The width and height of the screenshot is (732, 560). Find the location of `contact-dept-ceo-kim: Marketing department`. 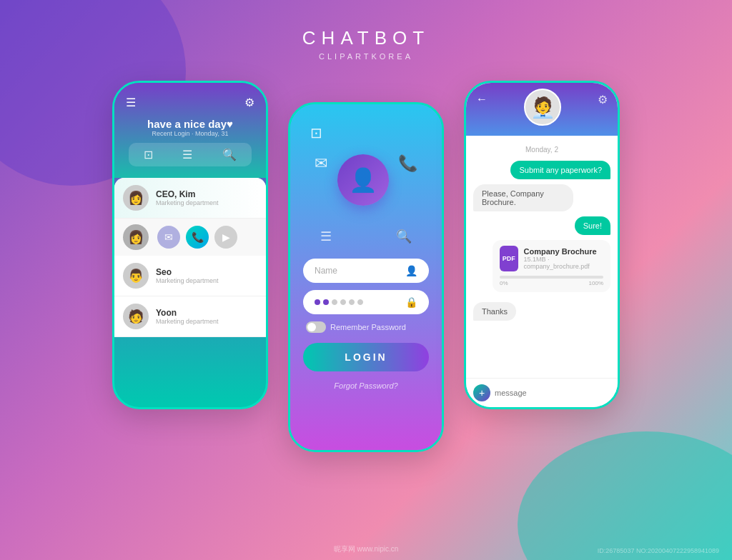

contact-dept-ceo-kim: Marketing department is located at coordinates (187, 203).